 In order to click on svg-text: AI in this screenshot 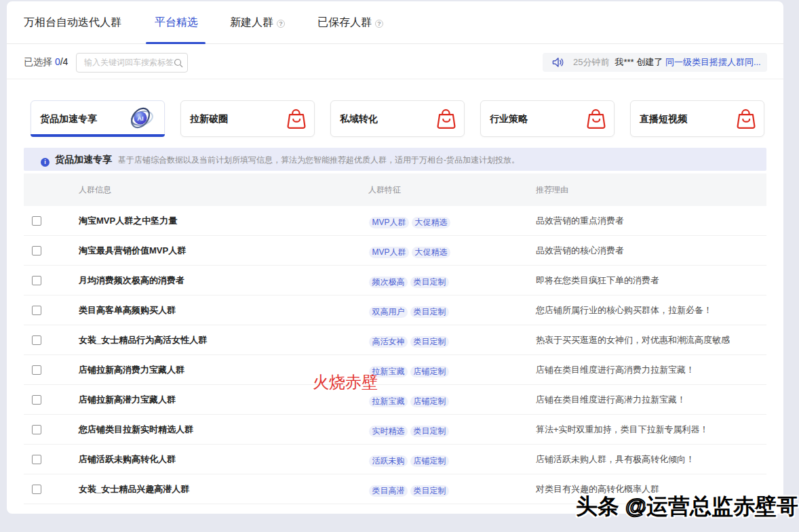, I will do `click(140, 118)`.